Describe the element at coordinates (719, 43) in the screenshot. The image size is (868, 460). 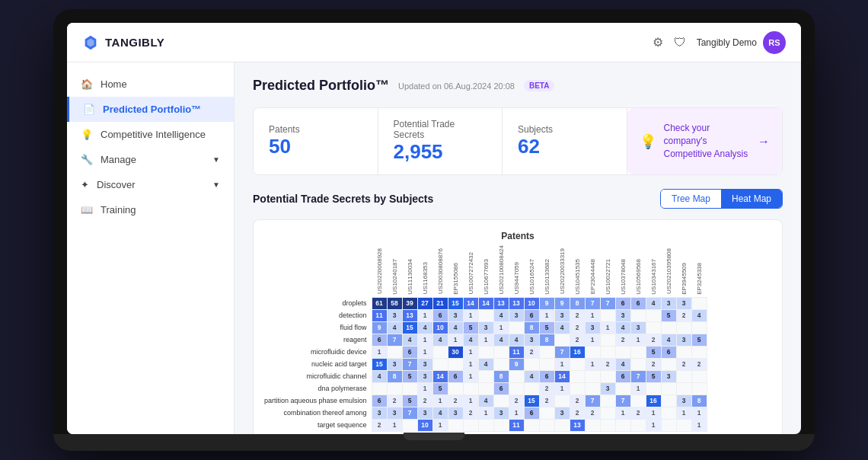
I see `topbar-actions: ⚙ 🛡 Tangibly Demo RS` at that location.